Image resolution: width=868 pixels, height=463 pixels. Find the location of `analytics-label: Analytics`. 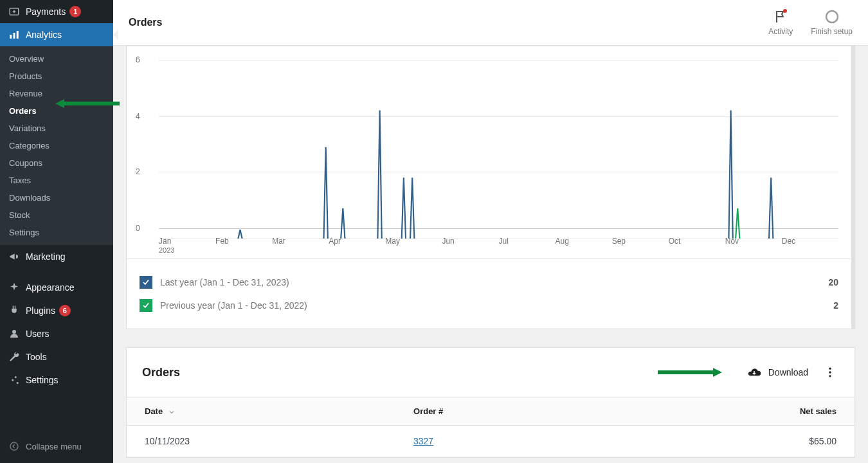

analytics-label: Analytics is located at coordinates (44, 35).